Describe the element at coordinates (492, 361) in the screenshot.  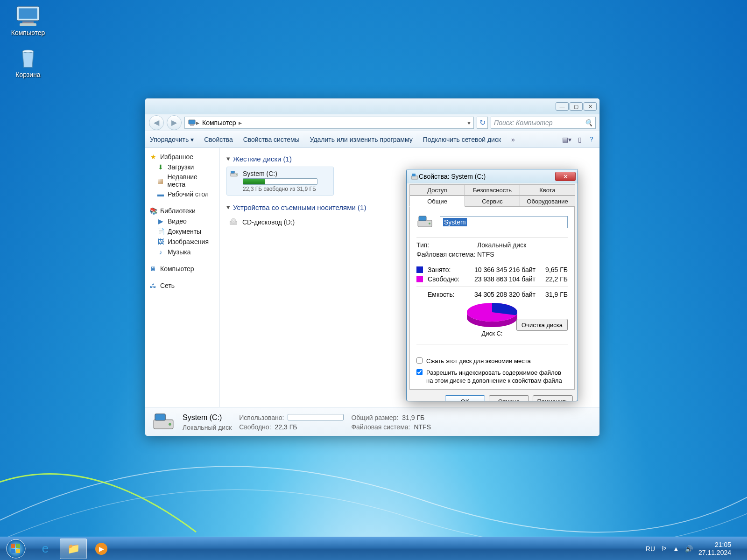
I see `compress-checkbox: Сжать этот диск для экономии места` at that location.